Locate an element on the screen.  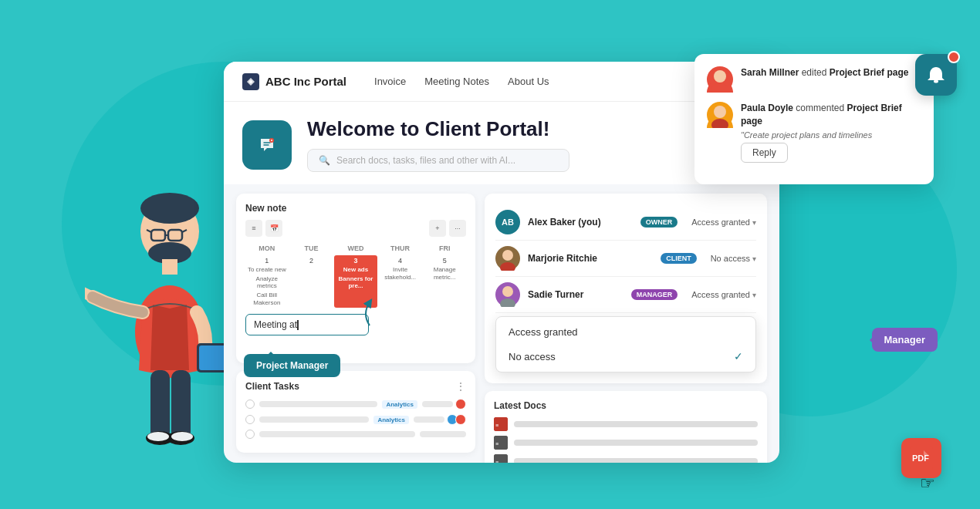
access-avatar-sadie is located at coordinates (508, 295).